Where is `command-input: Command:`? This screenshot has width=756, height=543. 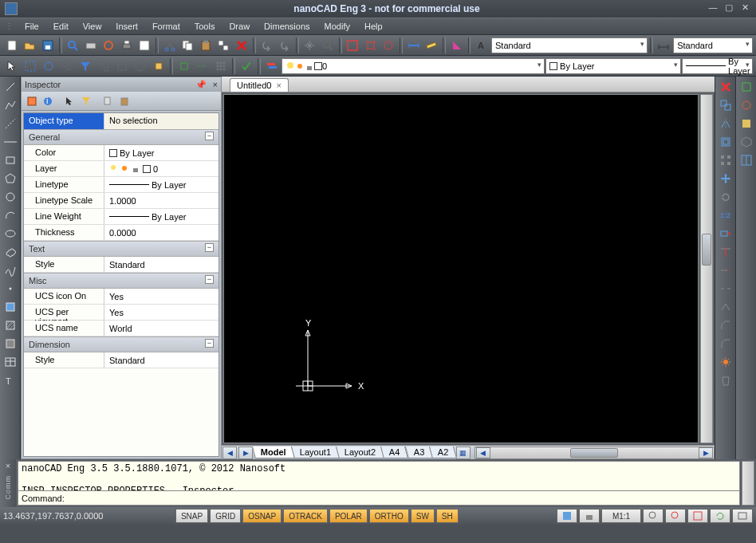 command-input: Command: is located at coordinates (379, 498).